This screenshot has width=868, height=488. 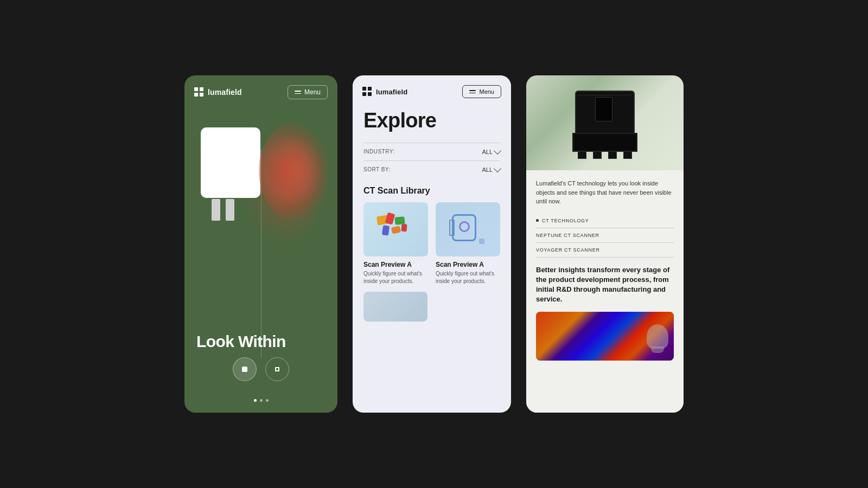 What do you see at coordinates (482, 92) in the screenshot?
I see `menu-button-2: Menu` at bounding box center [482, 92].